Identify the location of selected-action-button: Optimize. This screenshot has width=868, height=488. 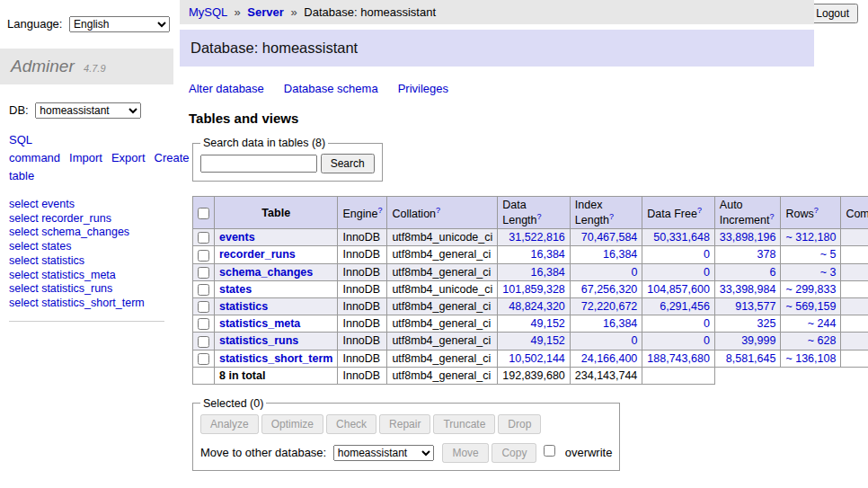
(293, 424).